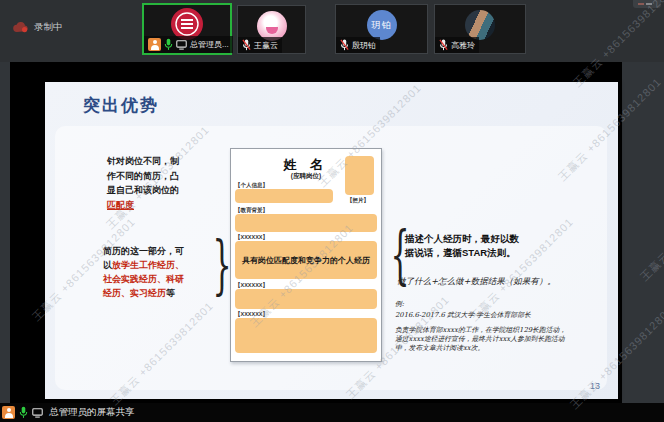 The image size is (664, 422). What do you see at coordinates (266, 46) in the screenshot?
I see `participant-name: 王赢云` at bounding box center [266, 46].